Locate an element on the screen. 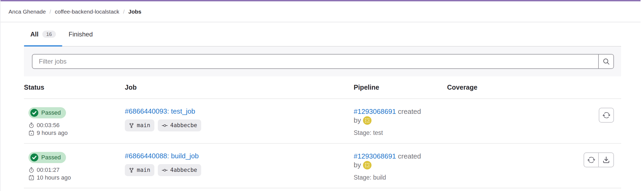  breadcrumb-project-link: coffee-backend-localstack is located at coordinates (87, 12).